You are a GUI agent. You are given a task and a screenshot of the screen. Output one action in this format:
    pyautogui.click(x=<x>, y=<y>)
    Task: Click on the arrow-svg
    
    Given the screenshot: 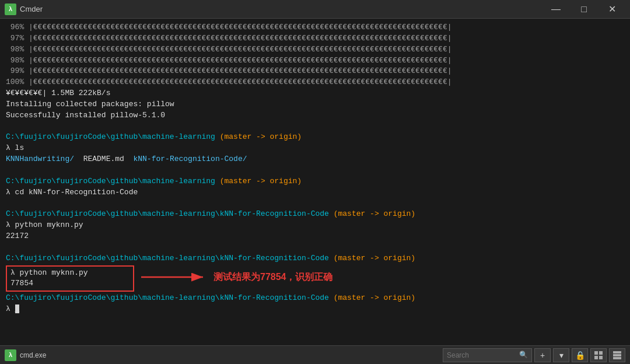 What is the action you would take?
    pyautogui.click(x=174, y=277)
    